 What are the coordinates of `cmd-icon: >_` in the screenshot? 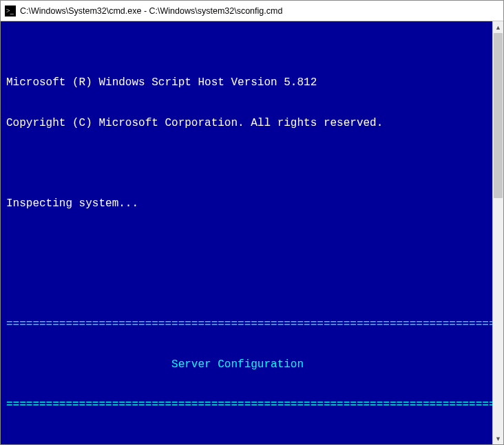 It's located at (10, 11).